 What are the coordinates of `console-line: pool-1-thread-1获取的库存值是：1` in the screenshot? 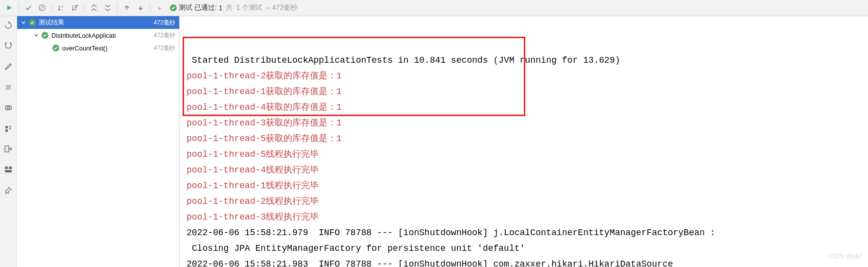 It's located at (527, 92).